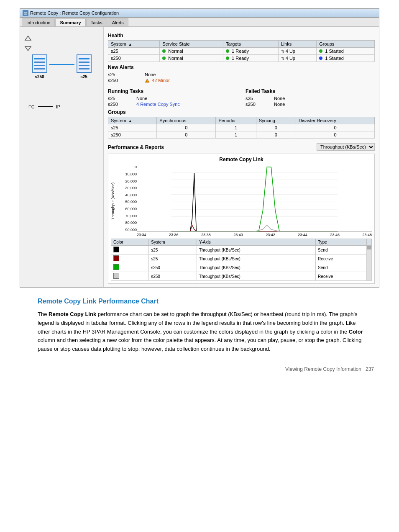  Describe the element at coordinates (120, 98) in the screenshot. I see `rt-sys-s25: s25` at that location.